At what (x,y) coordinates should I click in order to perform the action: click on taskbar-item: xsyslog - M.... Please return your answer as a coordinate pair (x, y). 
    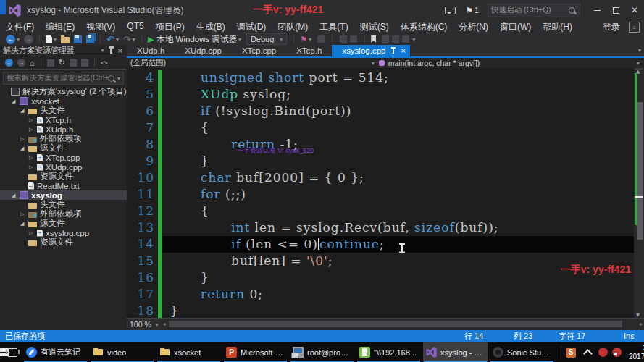
    Looking at the image, I should click on (455, 352).